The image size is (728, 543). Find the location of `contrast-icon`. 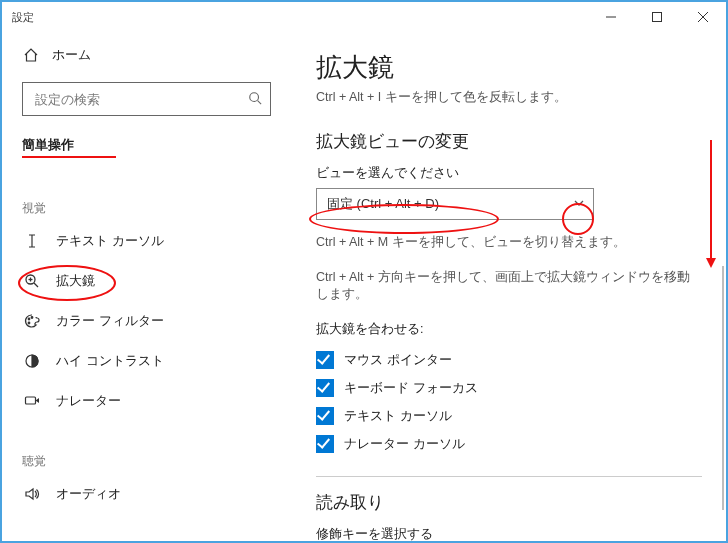

contrast-icon is located at coordinates (32, 361).